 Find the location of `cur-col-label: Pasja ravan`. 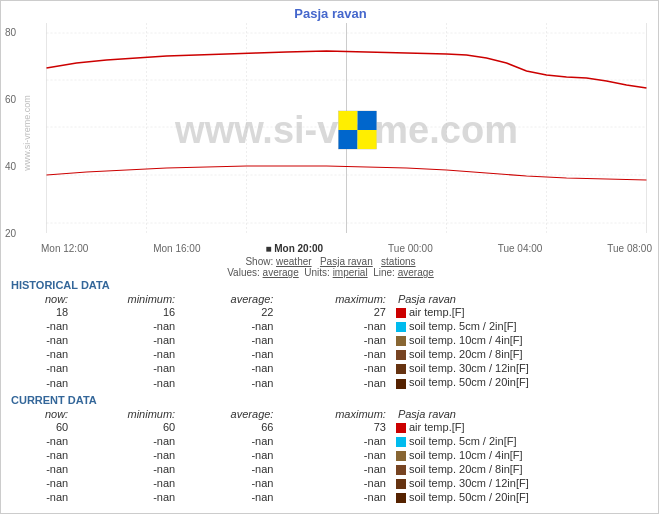

cur-col-label: Pasja ravan is located at coordinates (520, 414).